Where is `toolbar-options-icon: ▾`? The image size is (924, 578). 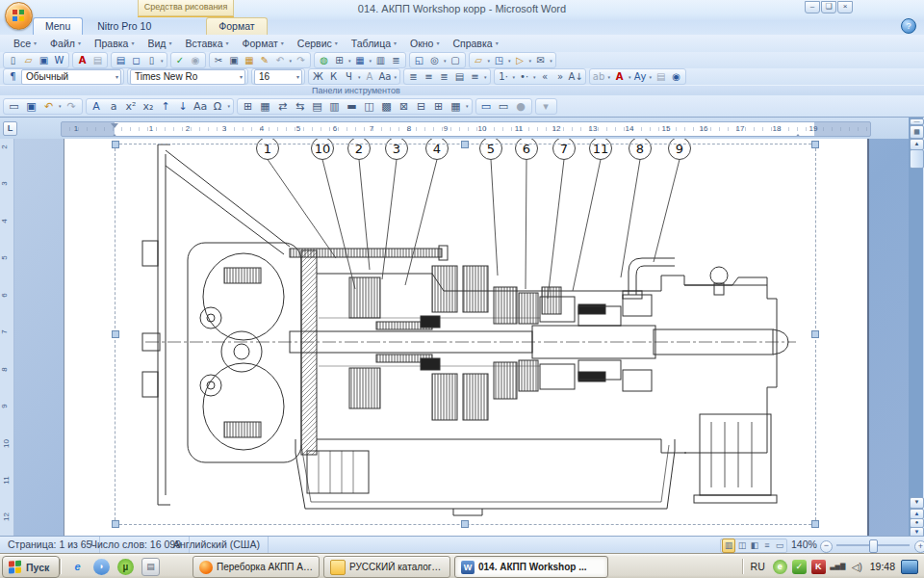 toolbar-options-icon: ▾ is located at coordinates (547, 106).